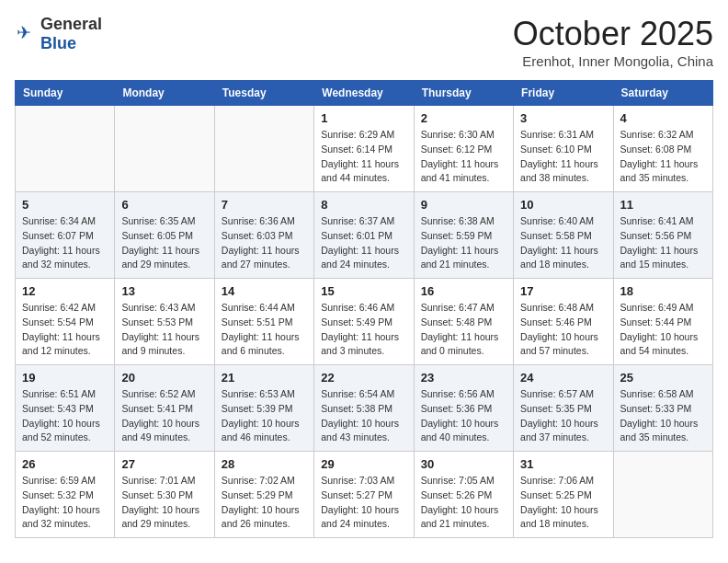  Describe the element at coordinates (563, 236) in the screenshot. I see `calendar-cell: 10Sunrise: 6:40 AMSunset: 5:58 PMDayligh…` at that location.